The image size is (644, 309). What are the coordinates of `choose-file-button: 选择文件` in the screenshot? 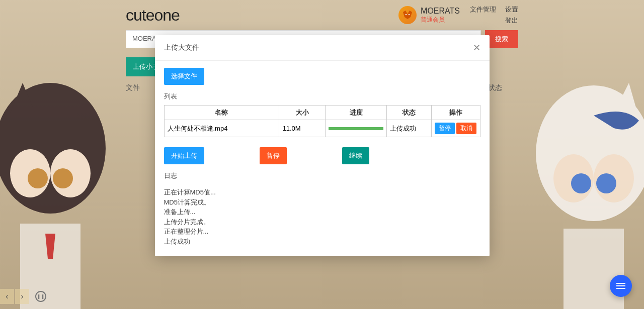 It's located at (184, 76).